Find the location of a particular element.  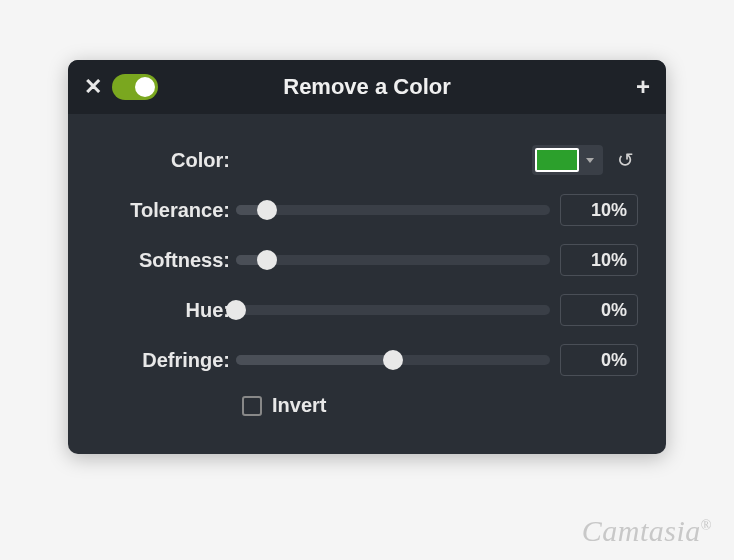

add-icon: + is located at coordinates (643, 87).